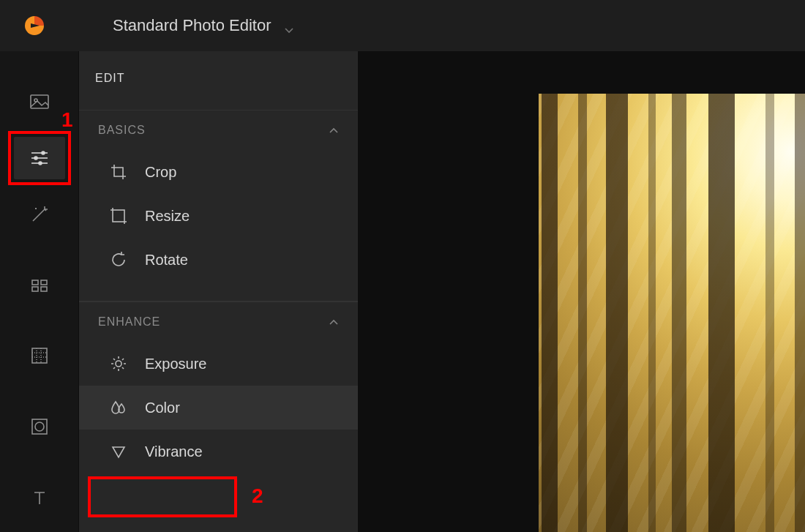 The image size is (805, 532). I want to click on item-crop: Crop, so click(218, 172).